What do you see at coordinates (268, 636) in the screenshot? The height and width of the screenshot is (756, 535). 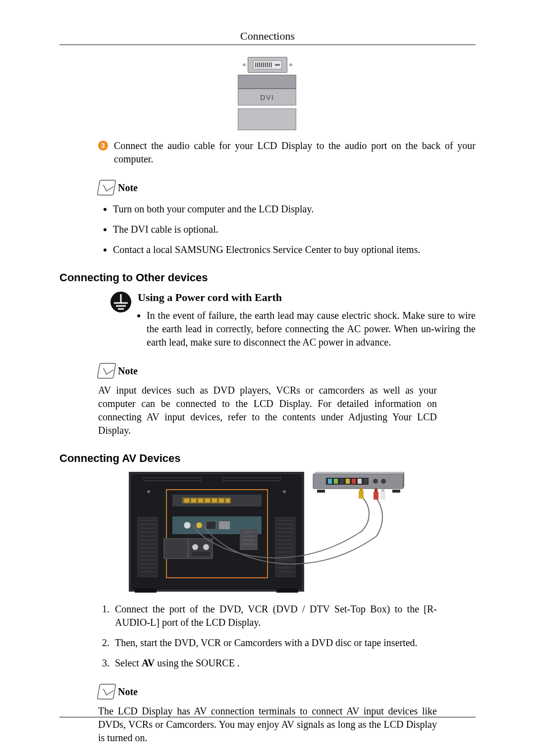 I see `av-steps: Connect the port of the DVD, VCR (DVD / …` at bounding box center [268, 636].